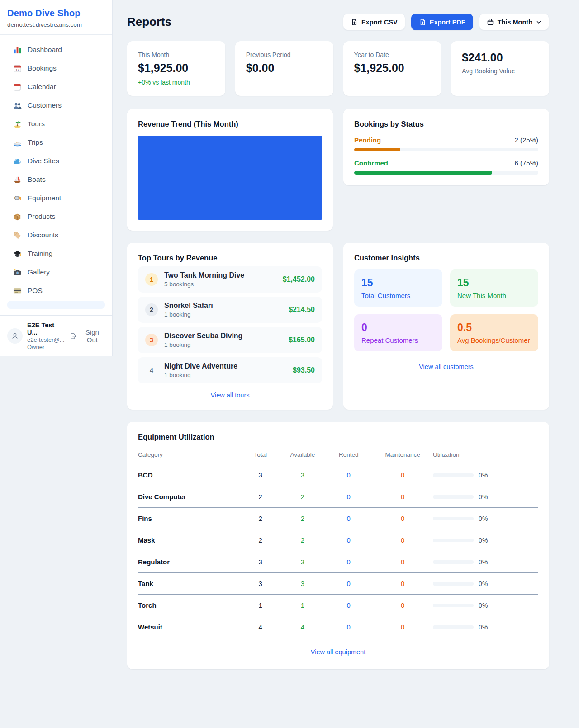 The width and height of the screenshot is (579, 728). Describe the element at coordinates (490, 22) in the screenshot. I see `calendar-icon` at that location.